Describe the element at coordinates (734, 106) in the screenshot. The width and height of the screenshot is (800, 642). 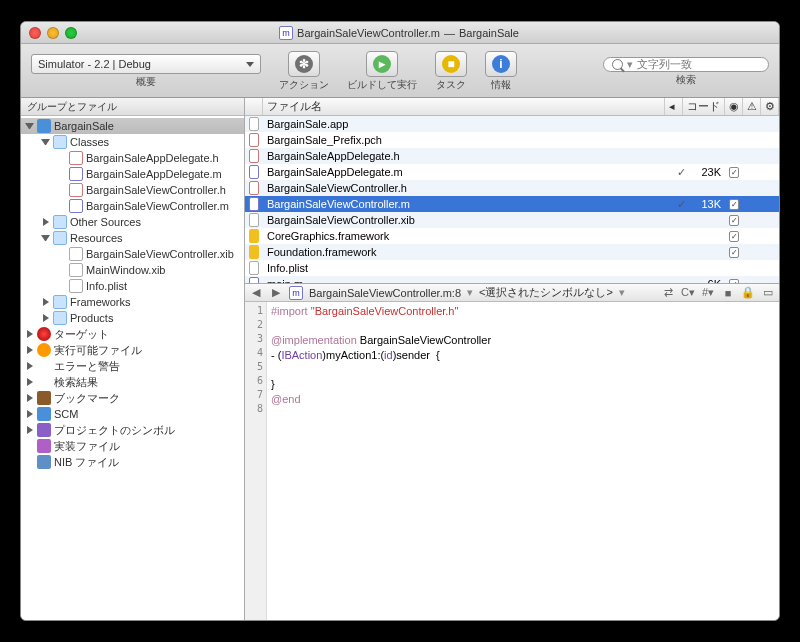
I see `col-build-icon: ◉` at that location.